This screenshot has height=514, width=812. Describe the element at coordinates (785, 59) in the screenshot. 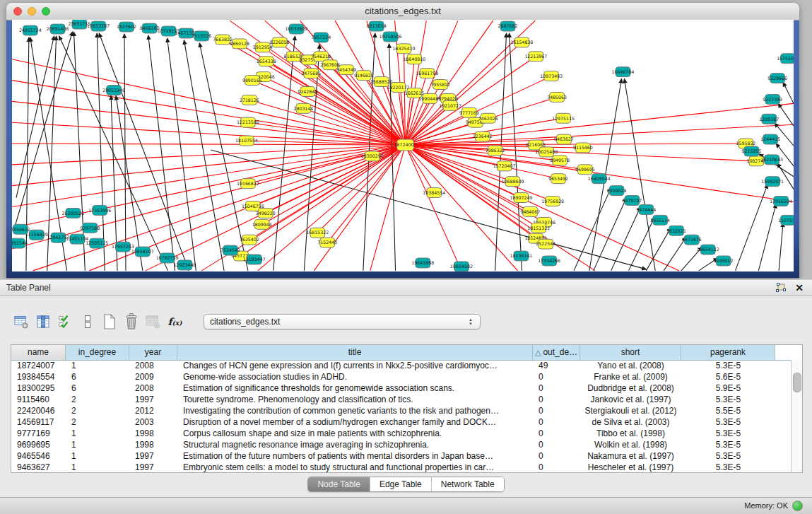

I see `graph-node: 15751074` at that location.